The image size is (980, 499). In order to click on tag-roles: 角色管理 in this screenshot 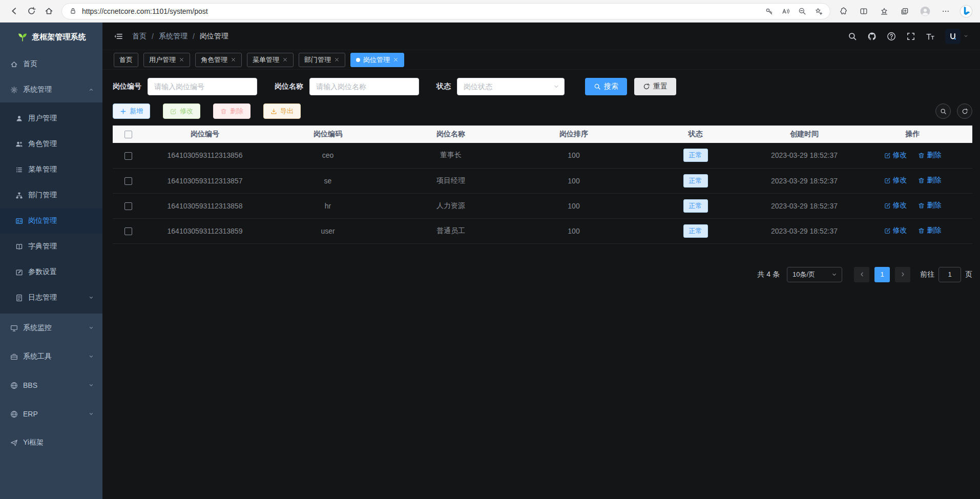, I will do `click(218, 60)`.